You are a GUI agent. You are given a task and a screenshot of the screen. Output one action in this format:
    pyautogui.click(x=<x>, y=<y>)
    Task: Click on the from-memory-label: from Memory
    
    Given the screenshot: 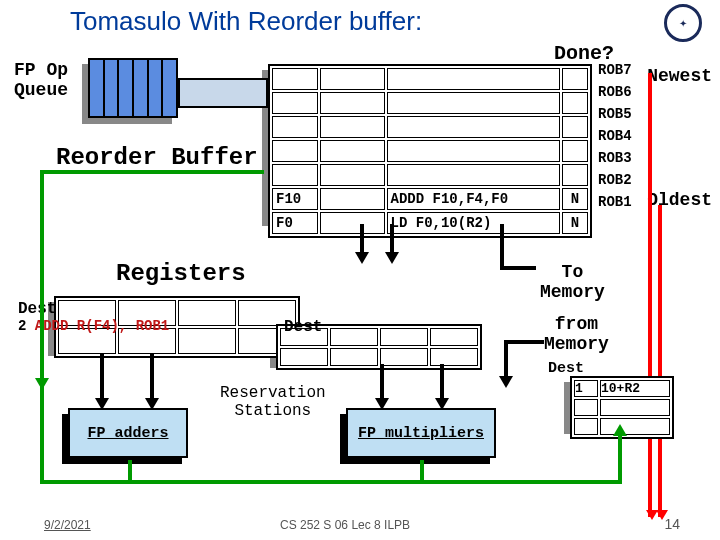 What is the action you would take?
    pyautogui.click(x=576, y=334)
    